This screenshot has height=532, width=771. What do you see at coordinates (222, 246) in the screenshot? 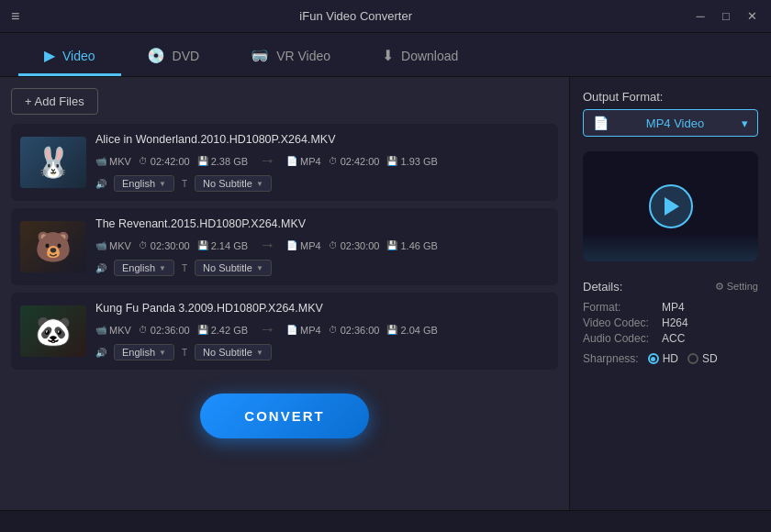
I see `src-size: 💾 2.14 GB` at bounding box center [222, 246].